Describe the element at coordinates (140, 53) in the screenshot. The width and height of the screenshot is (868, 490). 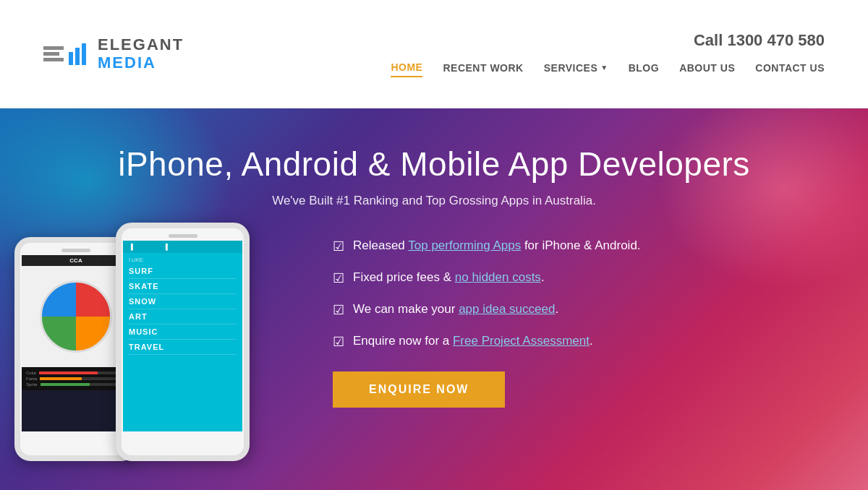
I see `logo-text: ELEGANT MEDIA` at that location.